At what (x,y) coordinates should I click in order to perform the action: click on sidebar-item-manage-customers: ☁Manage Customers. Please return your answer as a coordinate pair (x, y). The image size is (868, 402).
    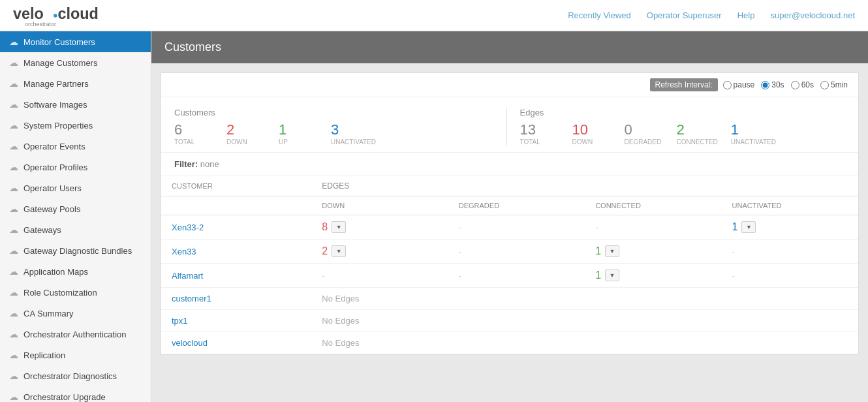
    Looking at the image, I should click on (76, 63).